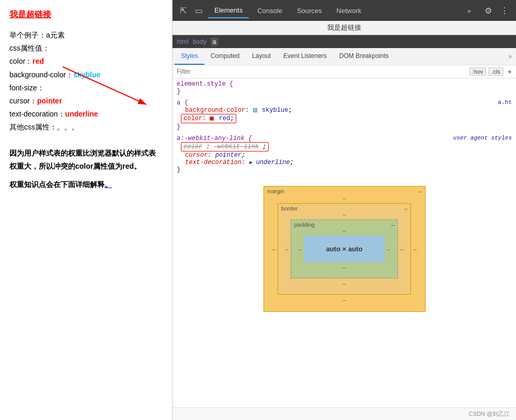  What do you see at coordinates (388, 249) in the screenshot?
I see `padding-right-val: –` at bounding box center [388, 249].